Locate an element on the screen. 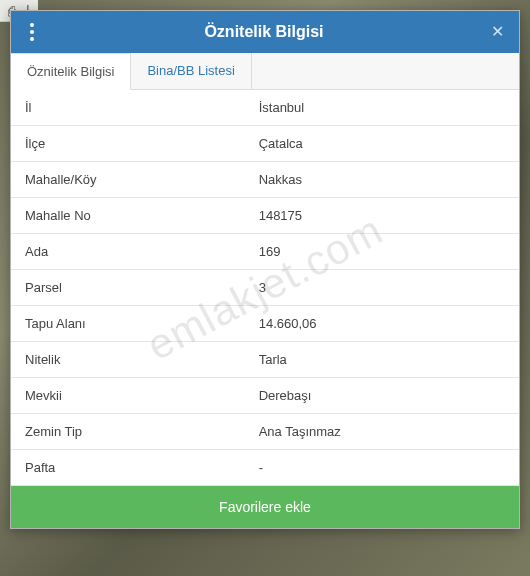  row-value: 148175 is located at coordinates (382, 216).